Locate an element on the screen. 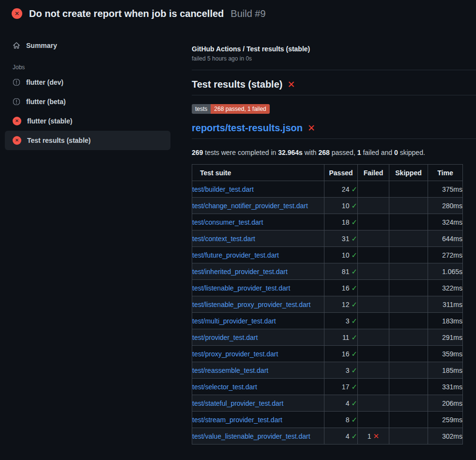  suite-cell: test/change_notifier_provider_test.dart is located at coordinates (259, 206).